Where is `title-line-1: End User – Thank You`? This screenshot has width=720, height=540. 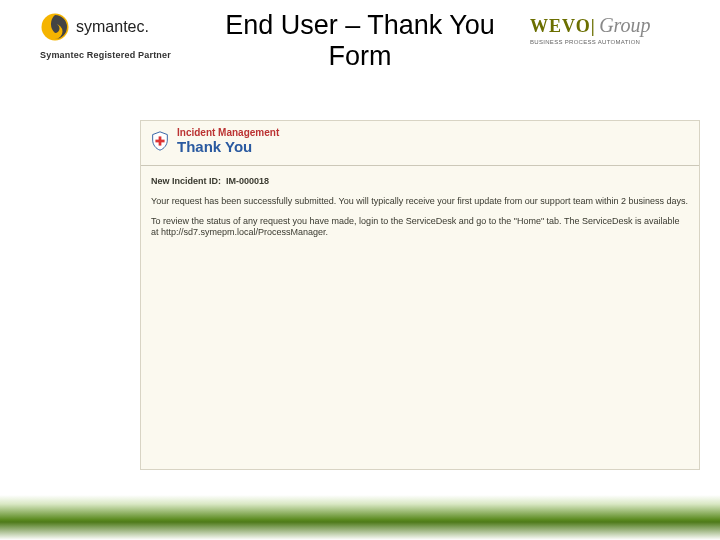
title-line-1: End User – Thank You is located at coordinates (360, 26).